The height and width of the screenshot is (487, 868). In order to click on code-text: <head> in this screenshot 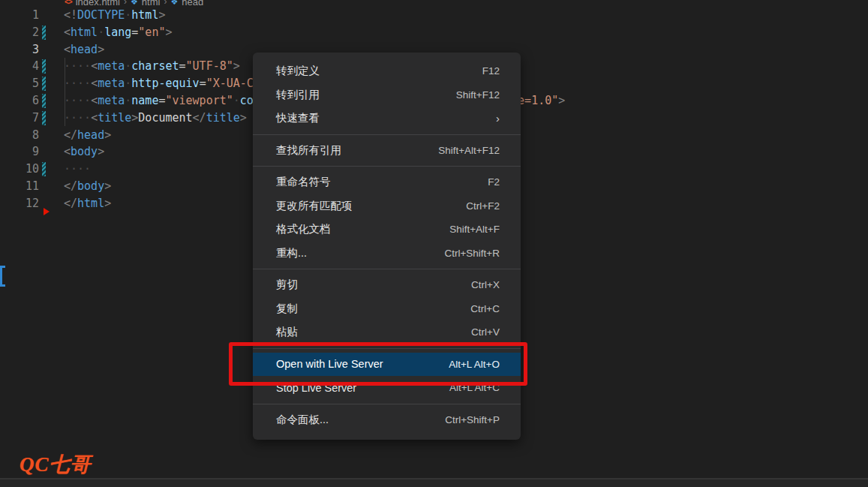, I will do `click(84, 50)`.